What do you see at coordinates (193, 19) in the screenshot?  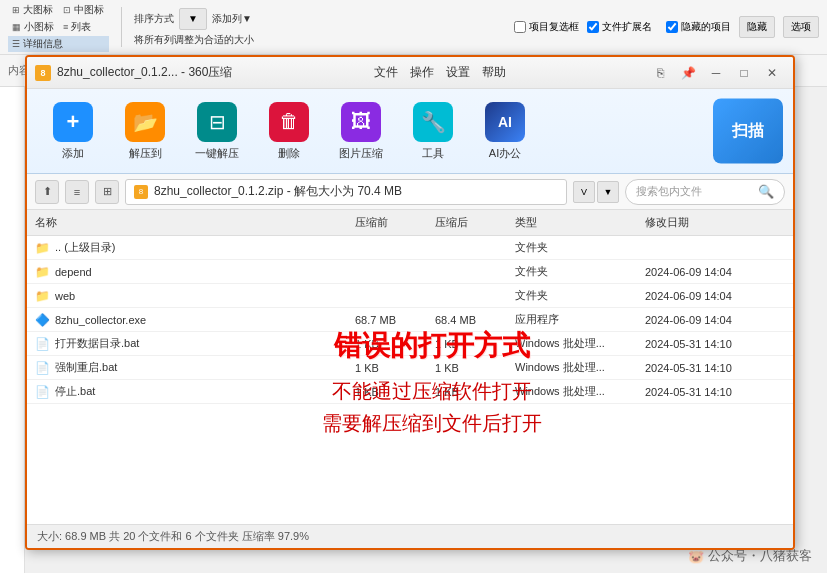 I see `sort-button: ▼` at bounding box center [193, 19].